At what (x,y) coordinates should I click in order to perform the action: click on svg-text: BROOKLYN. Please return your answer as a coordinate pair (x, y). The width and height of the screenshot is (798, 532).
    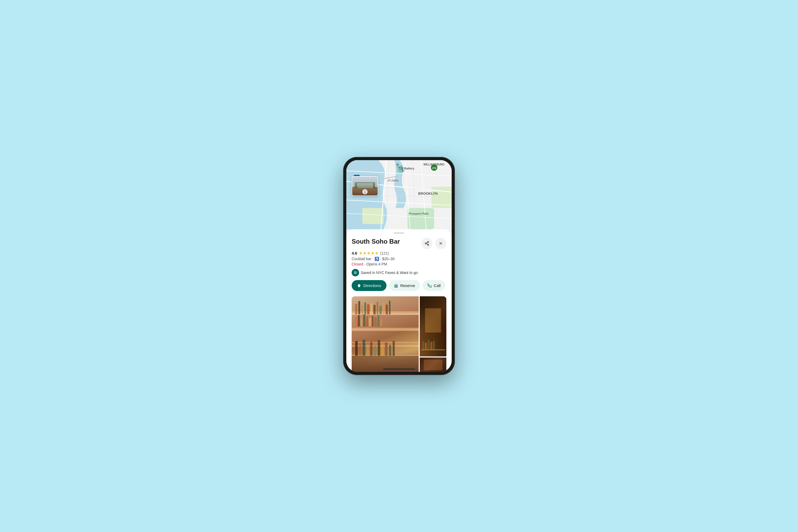
    Looking at the image, I should click on (428, 193).